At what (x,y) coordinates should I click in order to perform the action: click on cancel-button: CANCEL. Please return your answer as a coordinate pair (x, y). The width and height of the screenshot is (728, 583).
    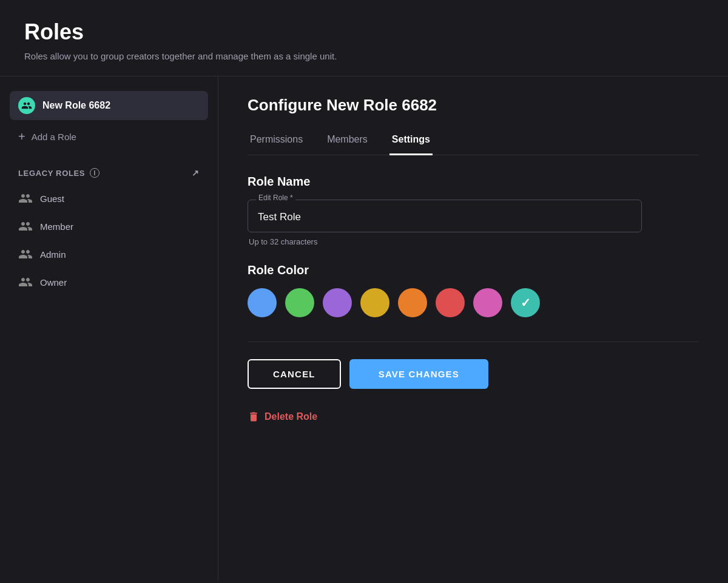
    Looking at the image, I should click on (294, 374).